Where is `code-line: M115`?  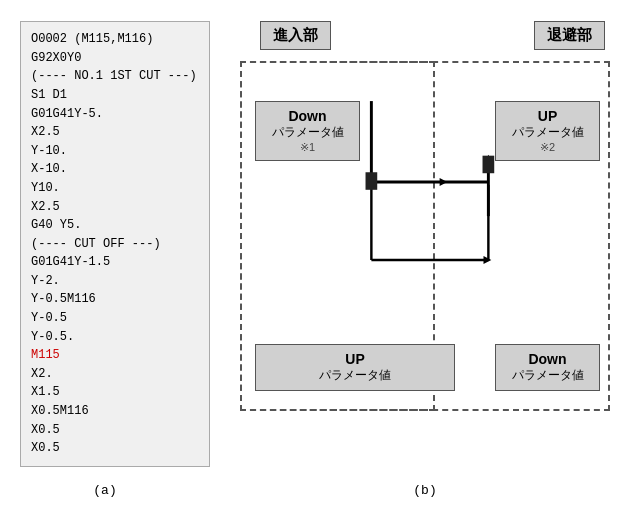
code-line: M115 is located at coordinates (115, 356).